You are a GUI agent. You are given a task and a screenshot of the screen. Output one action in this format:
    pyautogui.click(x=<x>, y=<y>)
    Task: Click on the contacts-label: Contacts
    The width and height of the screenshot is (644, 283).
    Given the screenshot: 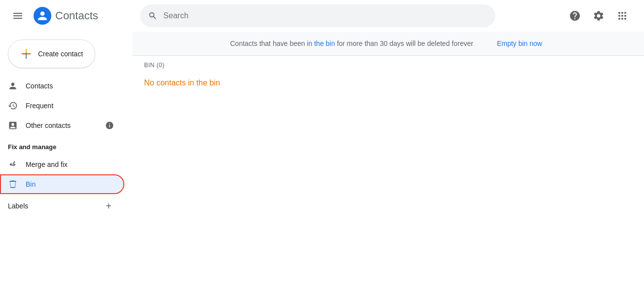 What is the action you would take?
    pyautogui.click(x=39, y=86)
    